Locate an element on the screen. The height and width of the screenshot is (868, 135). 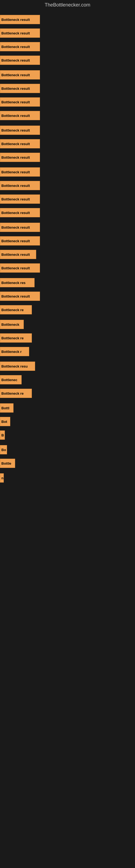
bar-item-23: Bottleneck re is located at coordinates (16, 338).